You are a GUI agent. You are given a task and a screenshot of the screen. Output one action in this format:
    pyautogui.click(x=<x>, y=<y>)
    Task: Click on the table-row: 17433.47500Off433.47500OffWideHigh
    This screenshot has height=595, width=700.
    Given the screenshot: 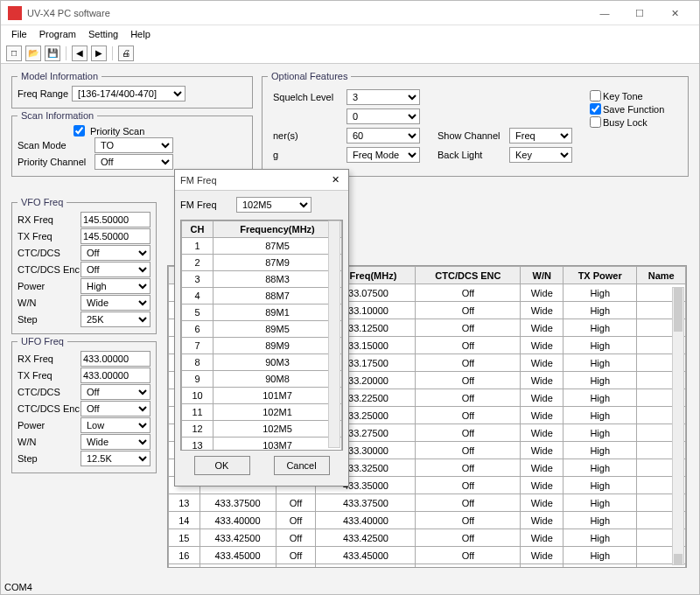 What is the action you would take?
    pyautogui.click(x=427, y=567)
    